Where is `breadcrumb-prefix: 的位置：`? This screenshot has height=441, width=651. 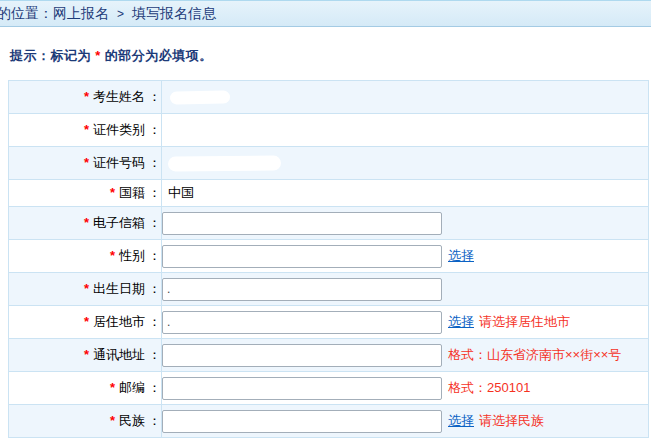
breadcrumb-prefix: 的位置： is located at coordinates (26, 13).